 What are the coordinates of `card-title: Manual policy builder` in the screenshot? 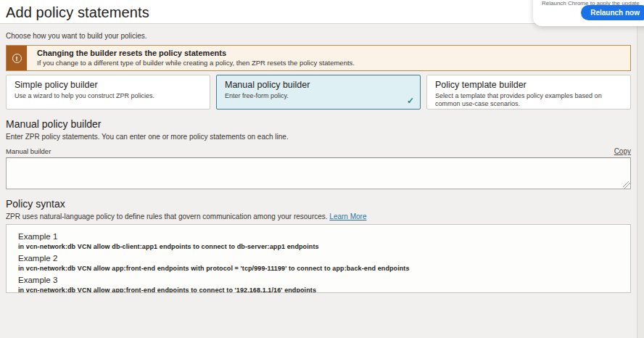 It's located at (318, 85).